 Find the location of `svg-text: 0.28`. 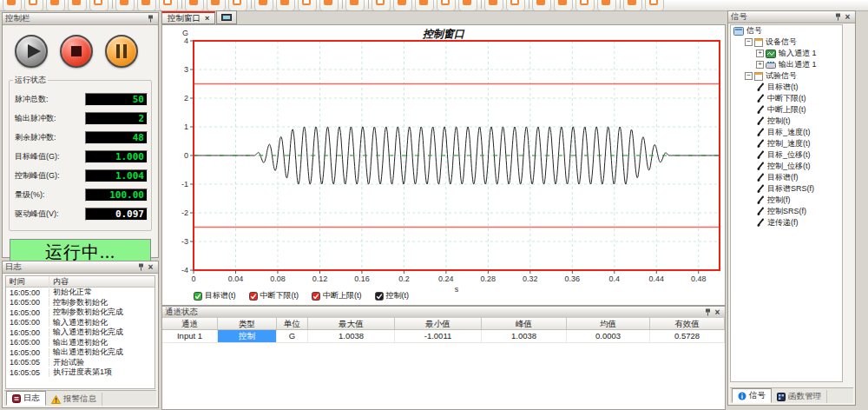

svg-text: 0.28 is located at coordinates (489, 279).